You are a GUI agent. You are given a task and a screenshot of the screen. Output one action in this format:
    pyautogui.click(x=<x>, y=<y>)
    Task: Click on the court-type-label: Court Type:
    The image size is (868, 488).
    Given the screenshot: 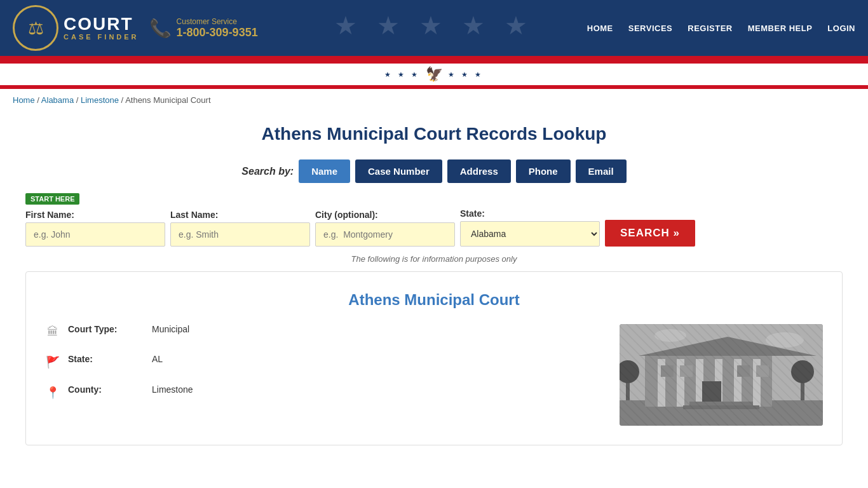 What is the action you would take?
    pyautogui.click(x=106, y=329)
    